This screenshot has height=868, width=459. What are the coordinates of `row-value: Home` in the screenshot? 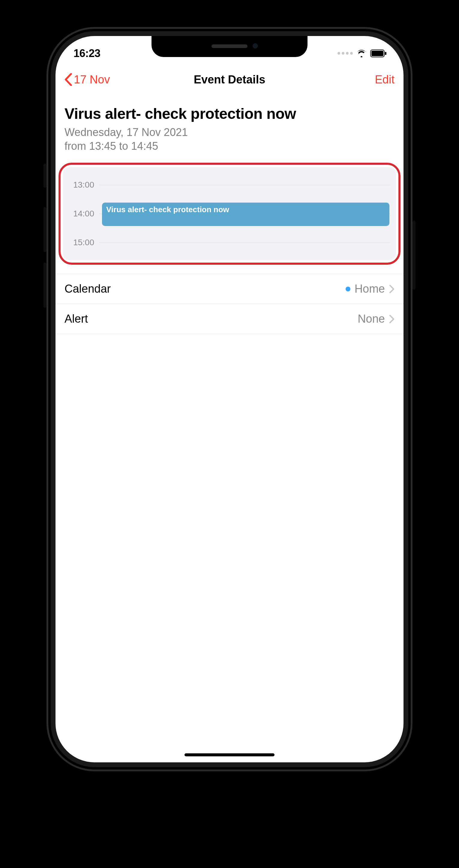 It's located at (370, 289).